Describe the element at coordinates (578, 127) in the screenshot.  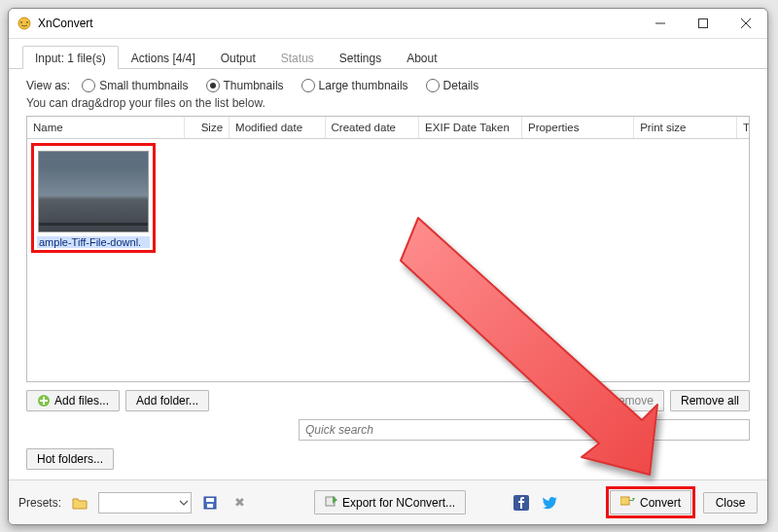
I see `col-properties: Properties` at that location.